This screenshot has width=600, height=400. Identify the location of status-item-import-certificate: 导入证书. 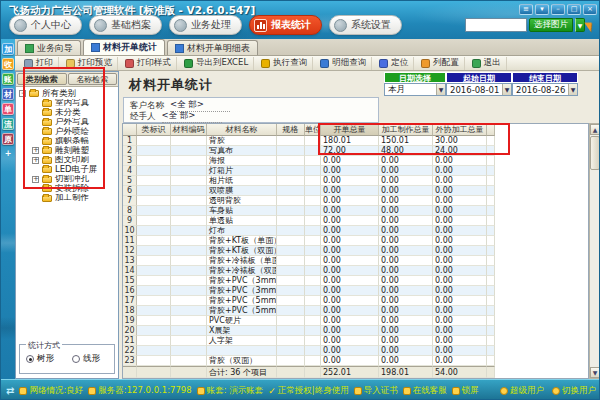
(376, 391).